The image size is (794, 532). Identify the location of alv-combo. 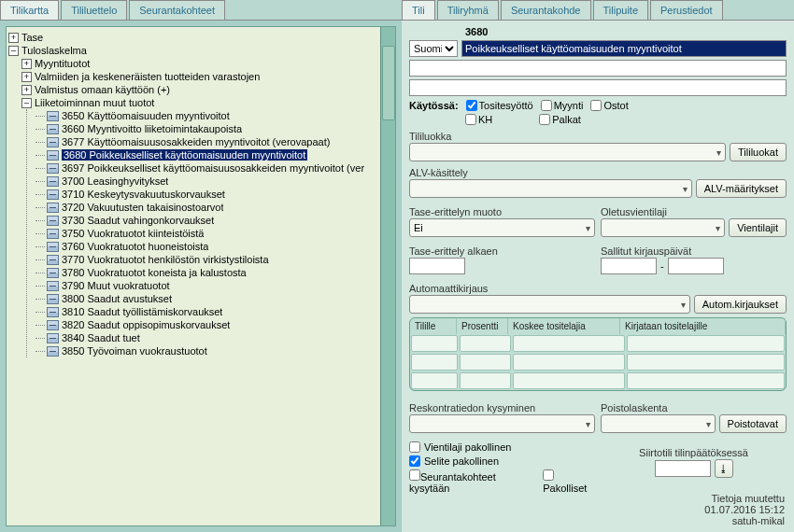
(551, 189).